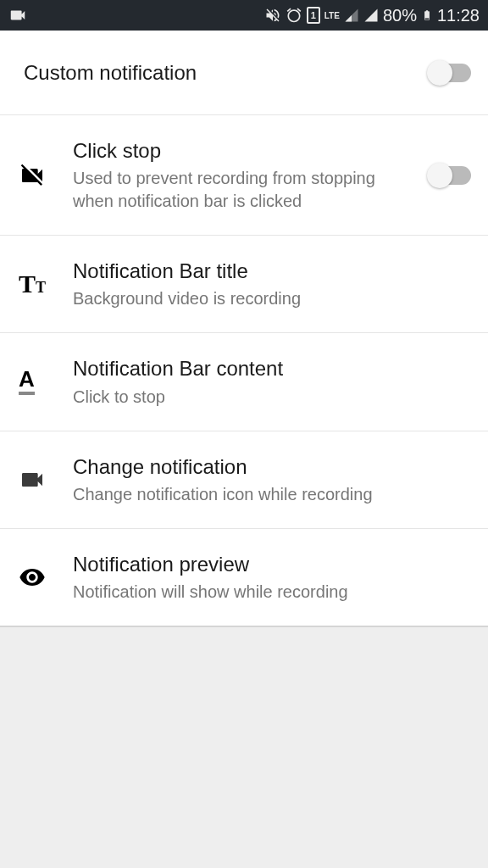 The height and width of the screenshot is (868, 488). I want to click on setting-click-stop: Click stop Used to prevent recording fro…, so click(244, 175).